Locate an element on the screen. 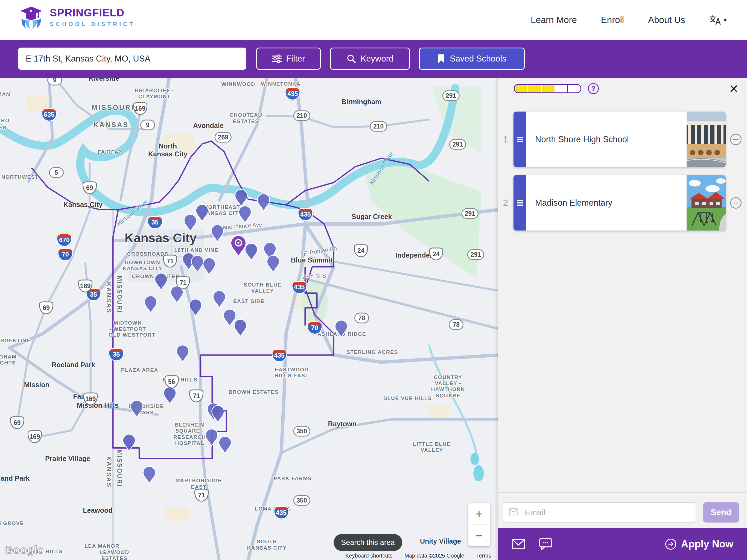 This screenshot has width=747, height=560. logo-icon is located at coordinates (31, 17).